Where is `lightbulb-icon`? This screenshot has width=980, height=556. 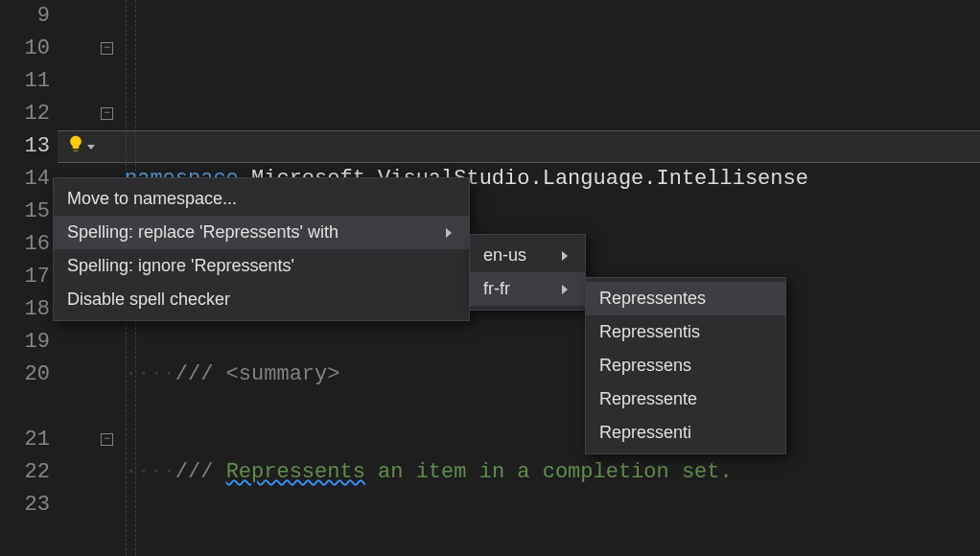 lightbulb-icon is located at coordinates (76, 148).